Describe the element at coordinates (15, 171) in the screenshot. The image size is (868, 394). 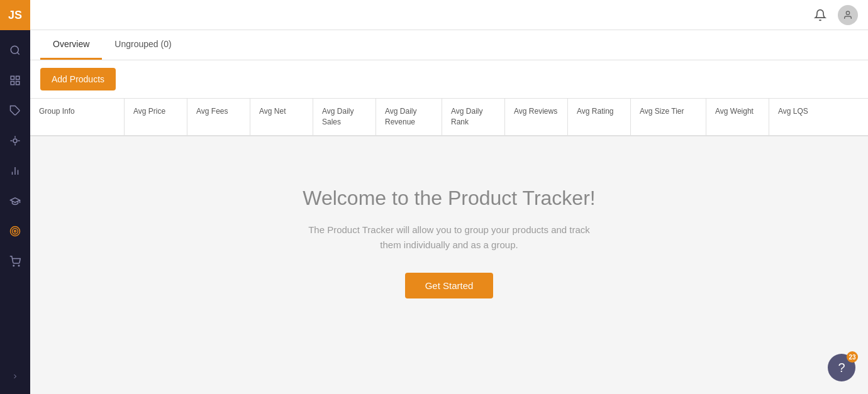
I see `sidebar-item-chart` at that location.